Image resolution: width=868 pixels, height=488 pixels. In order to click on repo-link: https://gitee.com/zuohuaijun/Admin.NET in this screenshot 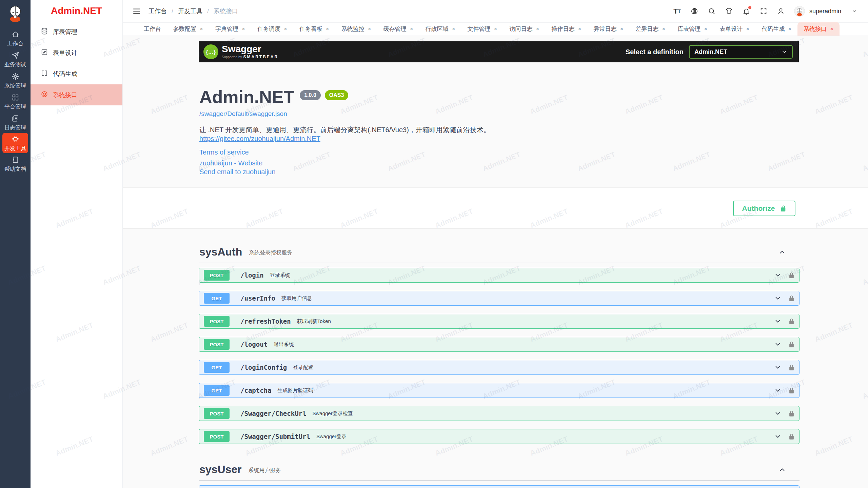, I will do `click(260, 139)`.